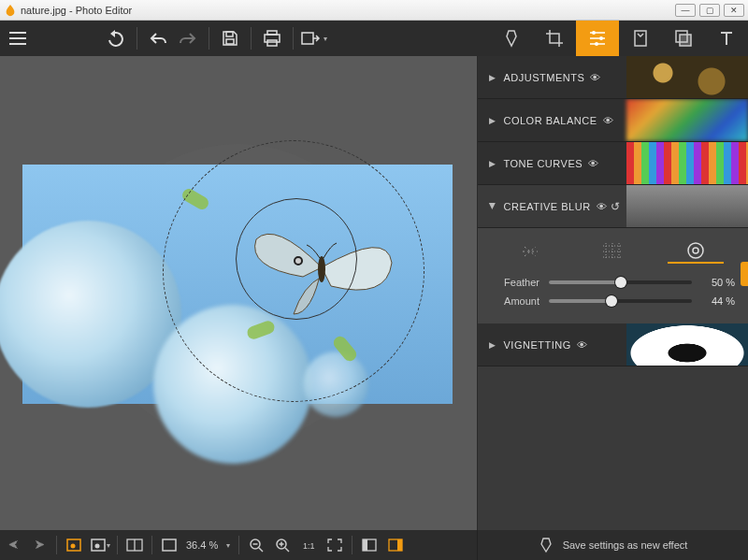 The image size is (748, 560). Describe the element at coordinates (538, 345) in the screenshot. I see `section-label: VIGNETTING` at that location.